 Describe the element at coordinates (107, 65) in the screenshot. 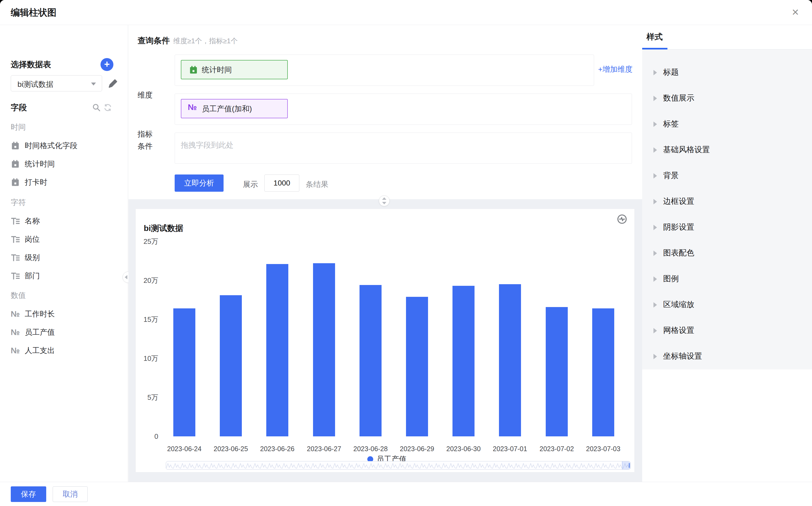

I see `add-dataset-button: +` at that location.